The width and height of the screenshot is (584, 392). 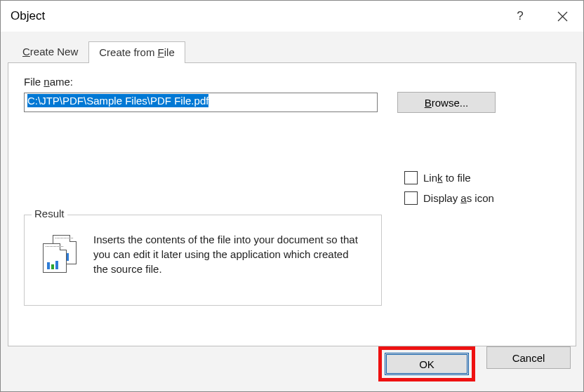 I want to click on help-button: ?, so click(x=520, y=16).